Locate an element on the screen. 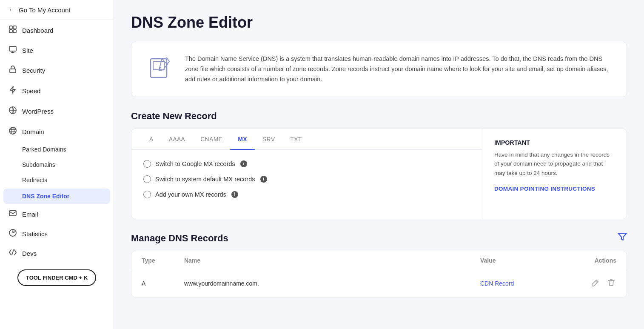 The width and height of the screenshot is (644, 329). email-icon is located at coordinates (13, 214).